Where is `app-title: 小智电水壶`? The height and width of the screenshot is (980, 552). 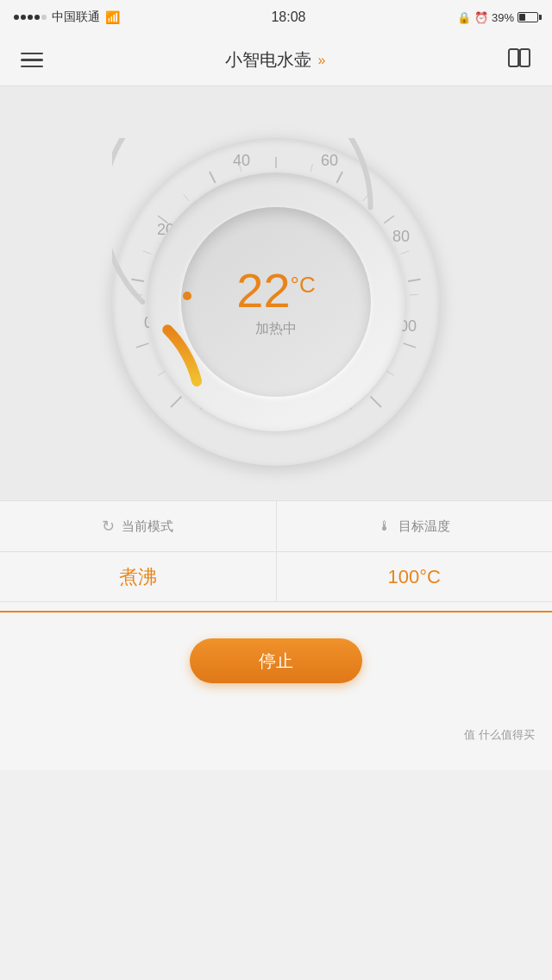
app-title: 小智电水壶 is located at coordinates (268, 60).